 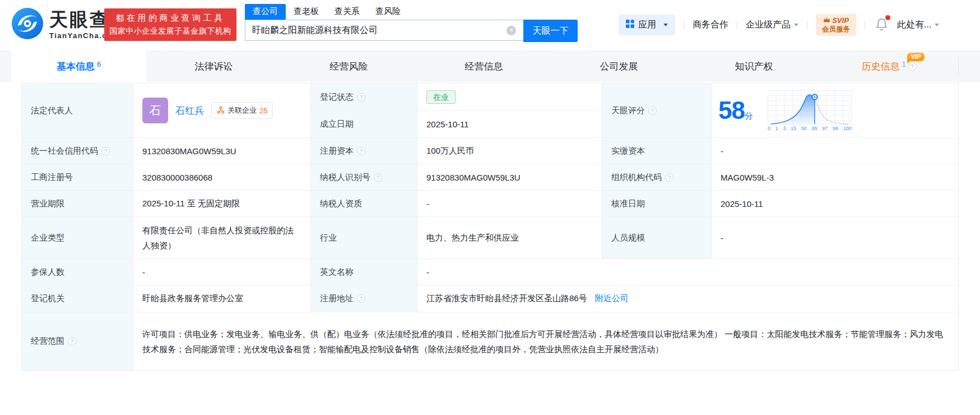 I want to click on nav-enterprise-products: 企业级产品, so click(x=772, y=25).